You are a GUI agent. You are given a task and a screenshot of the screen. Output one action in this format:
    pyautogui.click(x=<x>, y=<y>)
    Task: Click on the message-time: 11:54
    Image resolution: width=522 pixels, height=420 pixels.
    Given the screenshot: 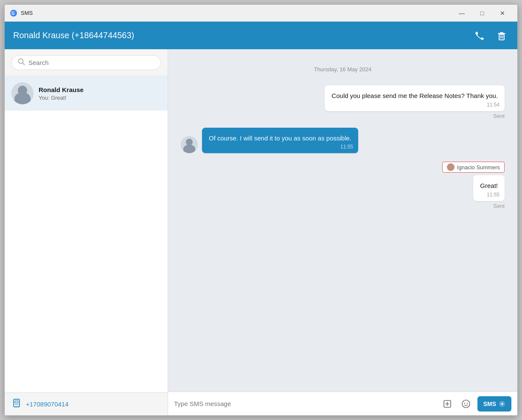 What is the action you would take?
    pyautogui.click(x=493, y=105)
    